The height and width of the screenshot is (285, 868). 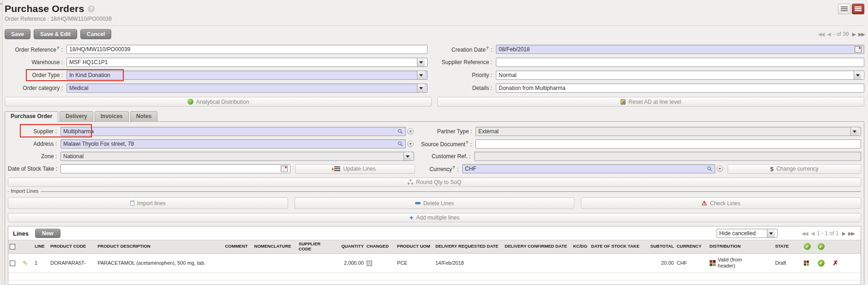 What do you see at coordinates (669, 131) in the screenshot?
I see `partner-type-select: External` at bounding box center [669, 131].